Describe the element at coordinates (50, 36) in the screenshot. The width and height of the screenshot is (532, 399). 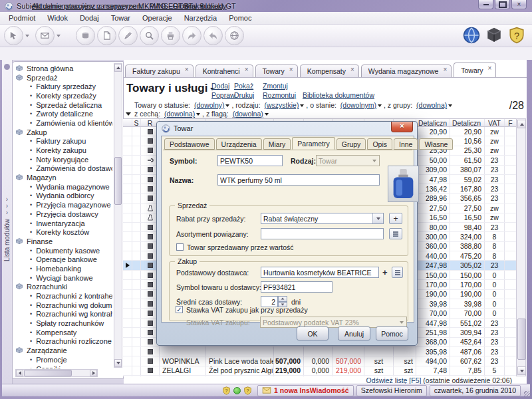
I see `toolbar-button-mail` at that location.